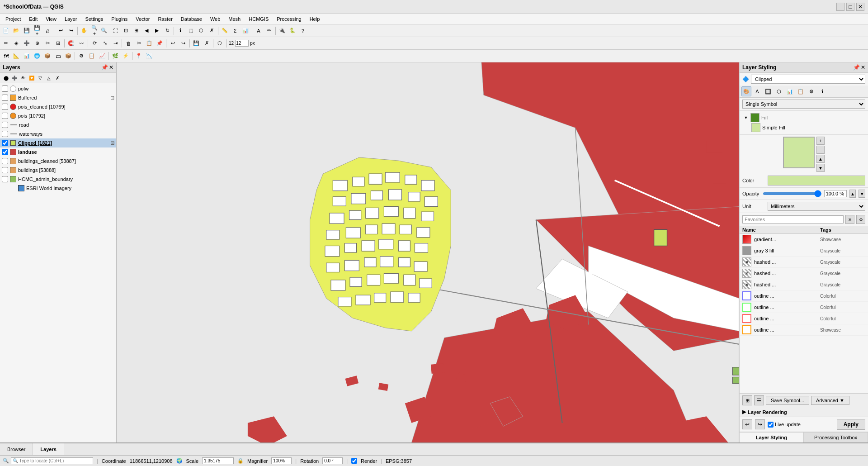 Image resolution: width=868 pixels, height=466 pixels. What do you see at coordinates (836, 437) in the screenshot?
I see `right-tab-processing-toolbox: Processing Toolbox` at bounding box center [836, 437].